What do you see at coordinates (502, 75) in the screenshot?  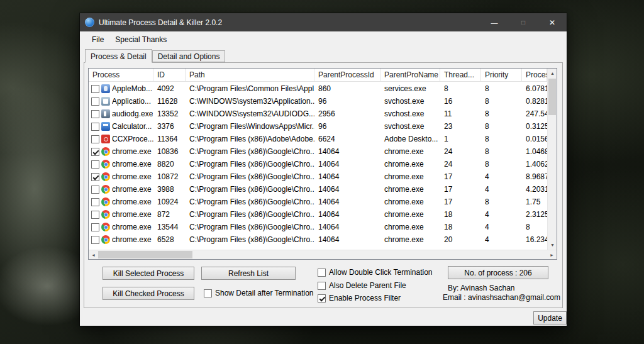 I see `column-header: Priority` at bounding box center [502, 75].